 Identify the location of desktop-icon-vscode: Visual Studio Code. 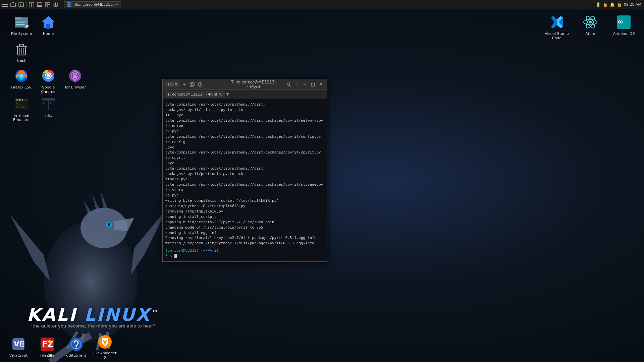
(557, 27).